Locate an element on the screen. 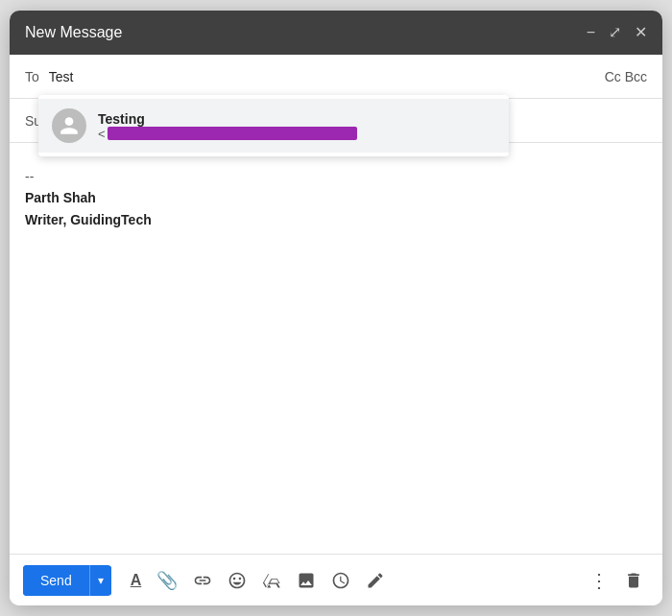 The width and height of the screenshot is (672, 616). contact-email: < is located at coordinates (228, 134).